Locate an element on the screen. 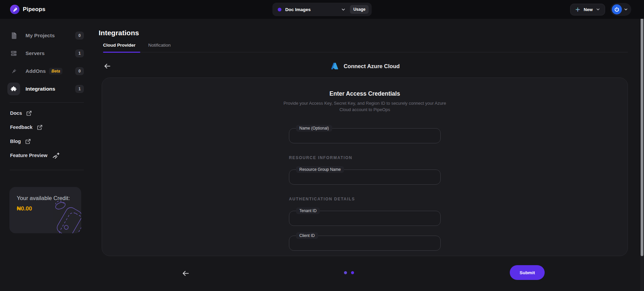  rocket-logo-icon is located at coordinates (15, 9).